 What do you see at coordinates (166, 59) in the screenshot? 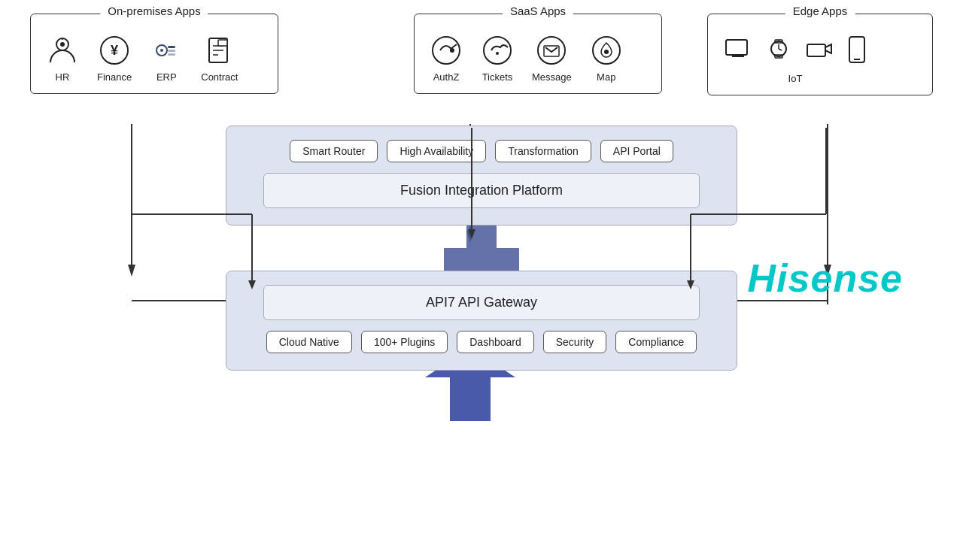
I see `erp-item: ERP` at bounding box center [166, 59].